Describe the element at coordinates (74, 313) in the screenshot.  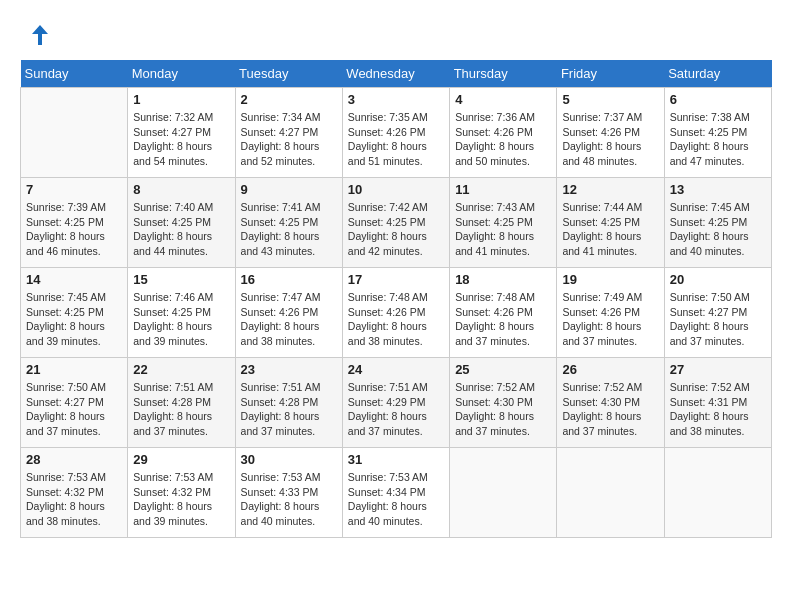
I see `calendar-cell: 14Sunrise: 7:45 AMSunset: 4:25 PMDayligh…` at that location.